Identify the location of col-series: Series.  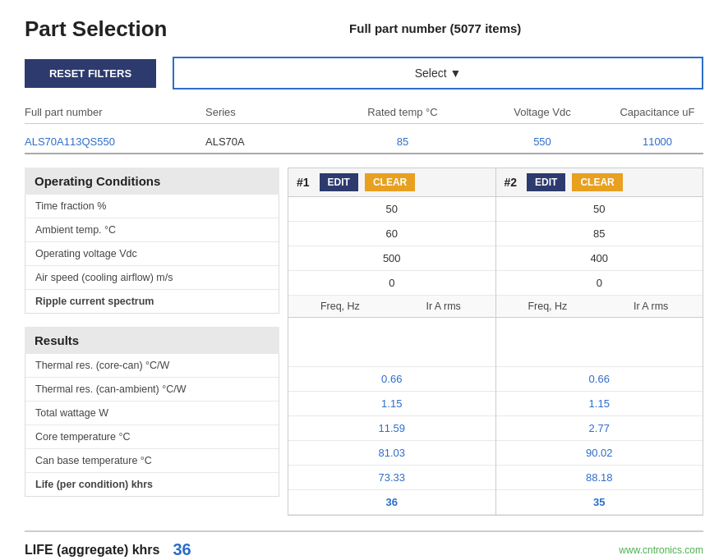
(263, 112).